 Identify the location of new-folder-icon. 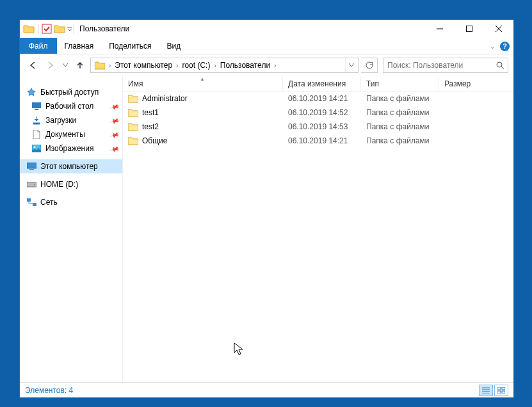
(60, 29).